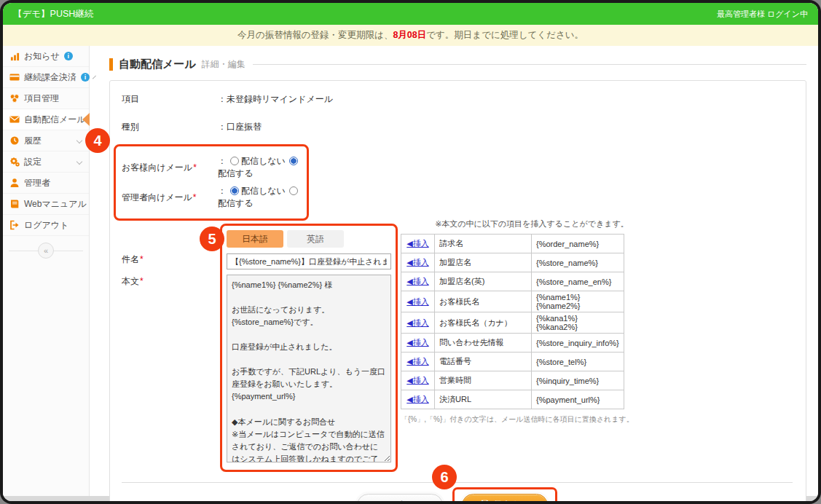 This screenshot has width=821, height=504. Describe the element at coordinates (409, 35) in the screenshot. I see `notice-deadline: 8月08日` at that location.